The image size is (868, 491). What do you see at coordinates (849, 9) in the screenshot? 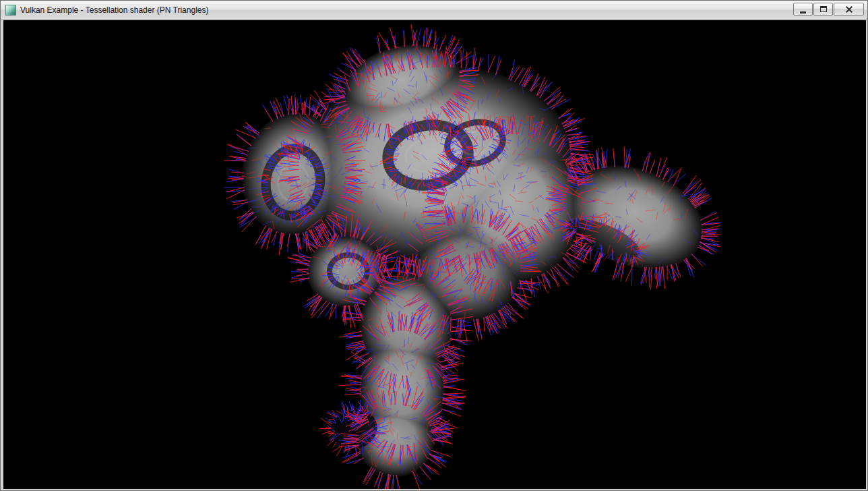
I see `close-icon` at bounding box center [849, 9].